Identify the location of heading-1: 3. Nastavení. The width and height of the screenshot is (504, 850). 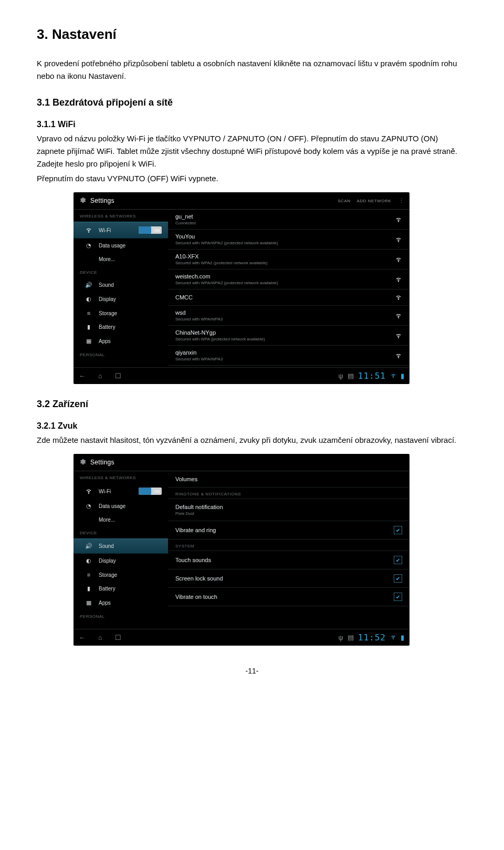
(252, 35).